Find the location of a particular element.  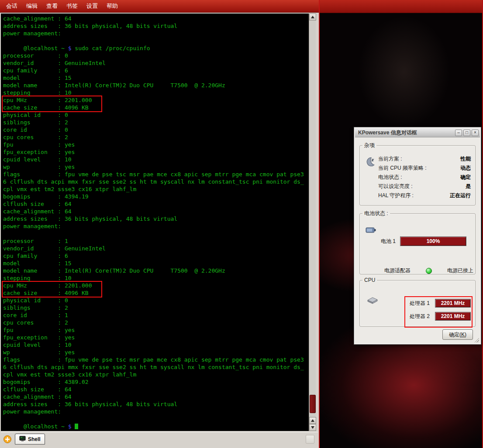

terminal-lines: cache_alignment : 64address sizes : 36 b… is located at coordinates (156, 30).